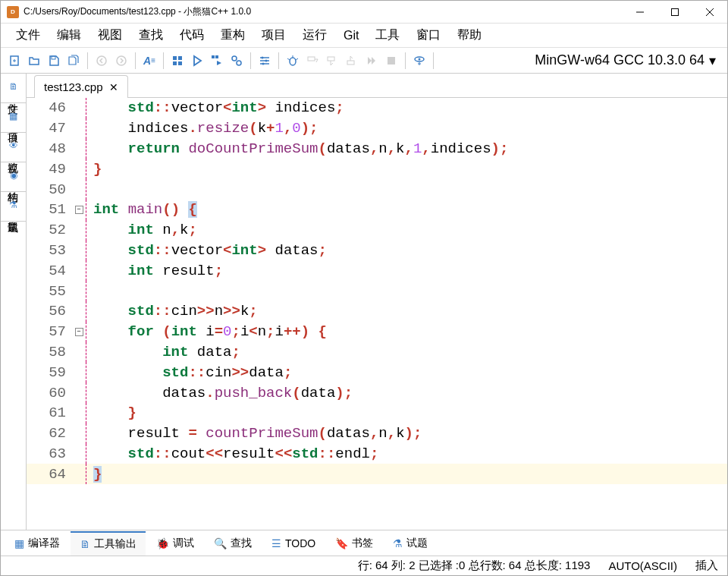 The width and height of the screenshot is (728, 576). I want to click on reformat-button: A≡, so click(149, 61).